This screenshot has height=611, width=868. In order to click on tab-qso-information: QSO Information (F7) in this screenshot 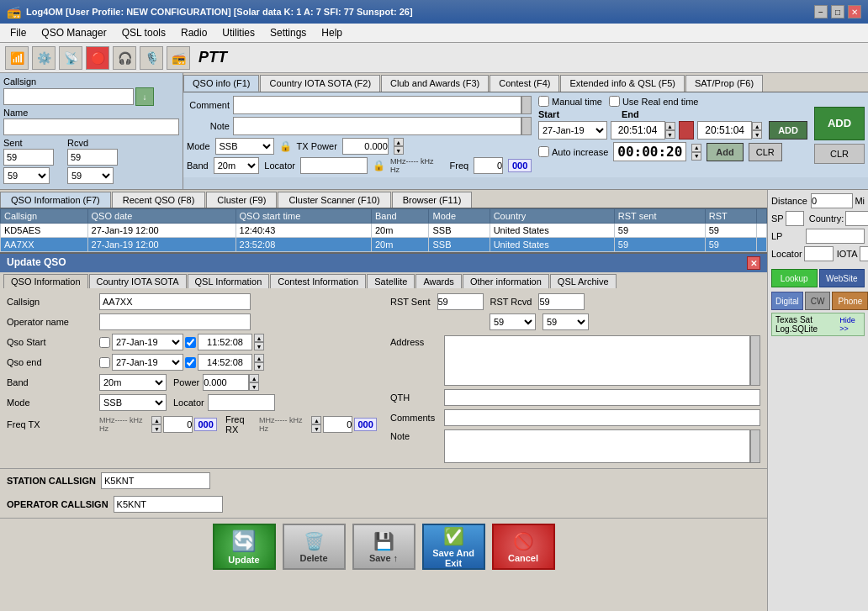, I will do `click(56, 200)`.